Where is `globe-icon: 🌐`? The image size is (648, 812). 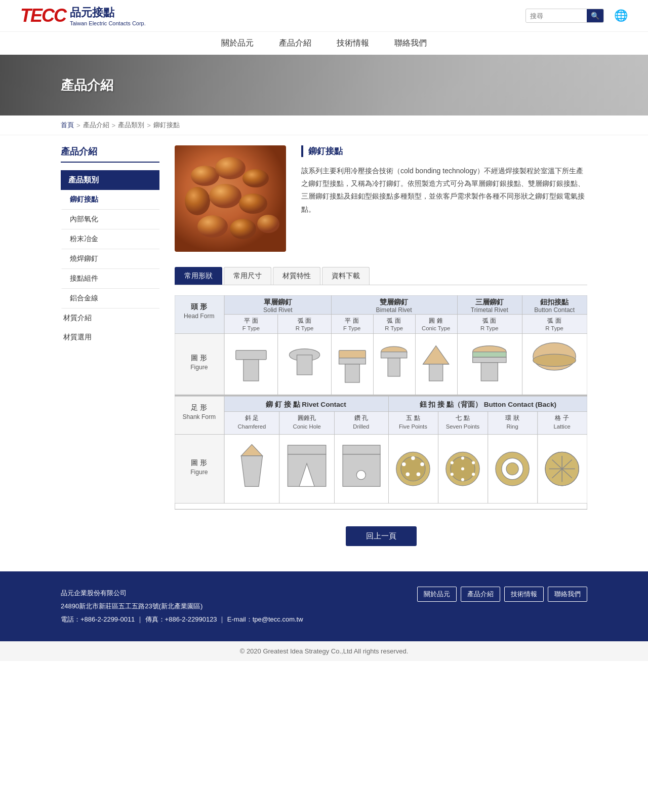
globe-icon: 🌐 is located at coordinates (621, 16).